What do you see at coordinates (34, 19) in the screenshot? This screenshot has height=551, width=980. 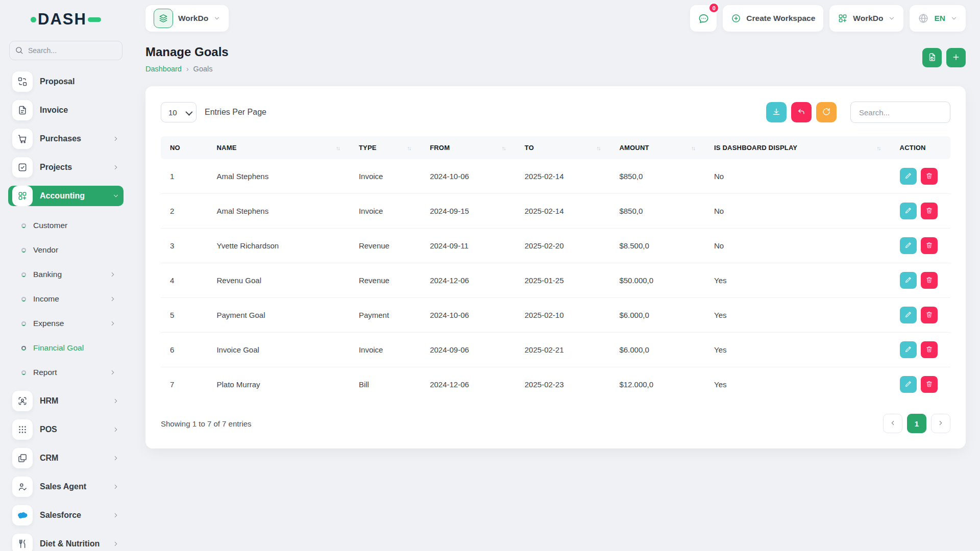 I see `logo-dot-accent` at bounding box center [34, 19].